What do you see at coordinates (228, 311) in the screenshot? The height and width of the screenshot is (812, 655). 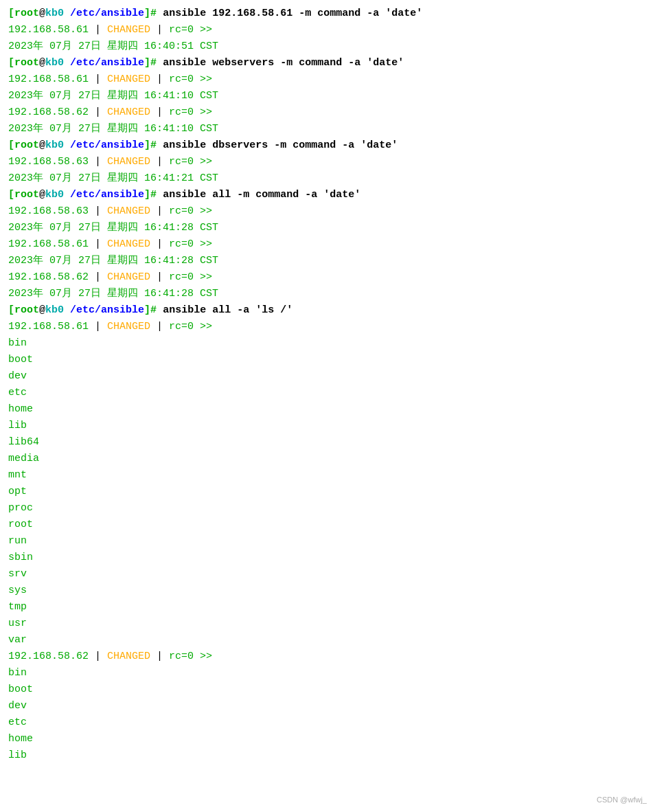 I see `prompt-command: ansible all -a 'ls /'` at bounding box center [228, 311].